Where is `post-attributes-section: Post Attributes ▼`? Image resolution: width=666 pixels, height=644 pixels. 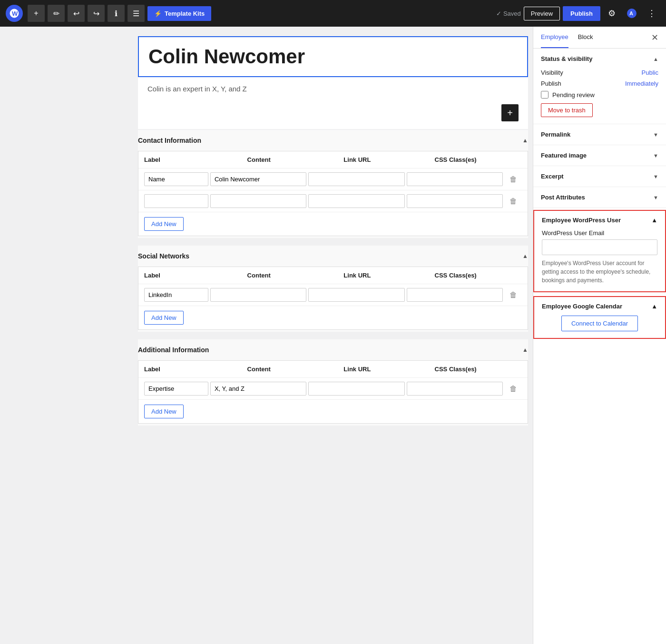
post-attributes-section: Post Attributes ▼ is located at coordinates (599, 198).